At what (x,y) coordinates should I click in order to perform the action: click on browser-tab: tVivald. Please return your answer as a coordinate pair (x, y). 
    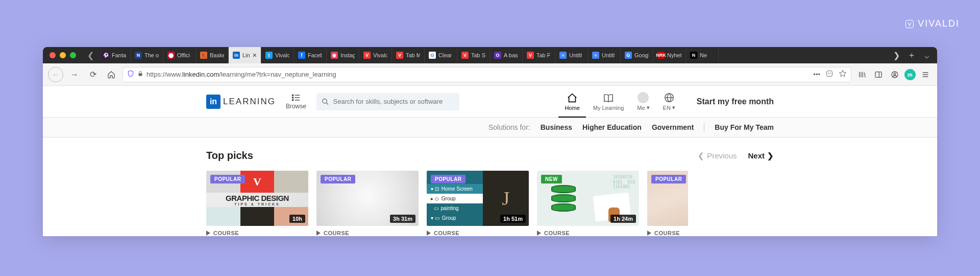
    Looking at the image, I should click on (278, 55).